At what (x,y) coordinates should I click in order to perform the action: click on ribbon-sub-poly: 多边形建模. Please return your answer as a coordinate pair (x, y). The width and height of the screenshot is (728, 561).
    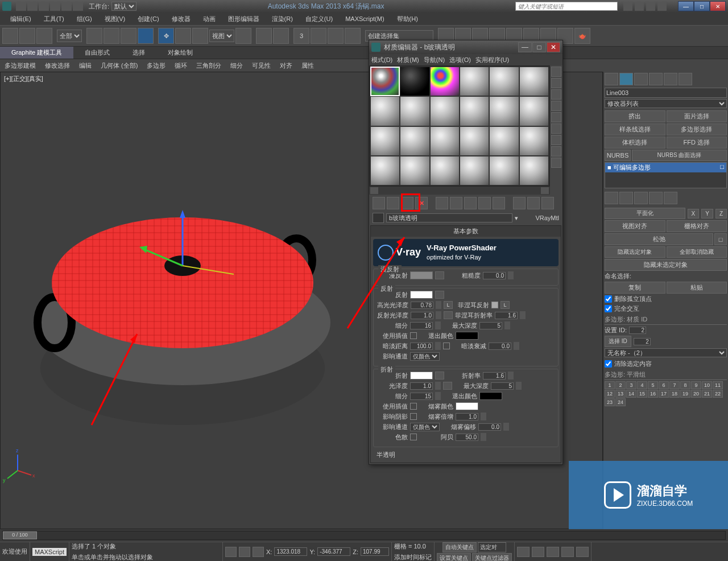
    Looking at the image, I should click on (20, 66).